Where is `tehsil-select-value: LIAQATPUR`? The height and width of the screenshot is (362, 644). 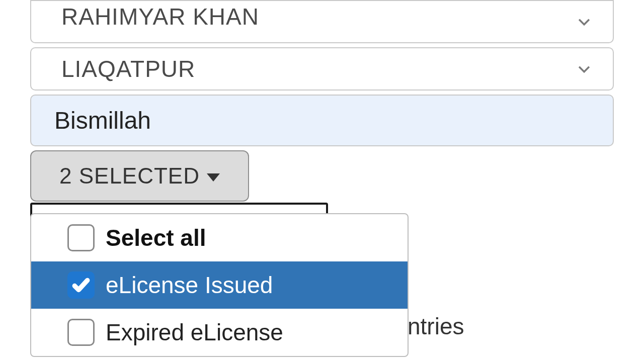 tehsil-select-value: LIAQATPUR is located at coordinates (128, 69).